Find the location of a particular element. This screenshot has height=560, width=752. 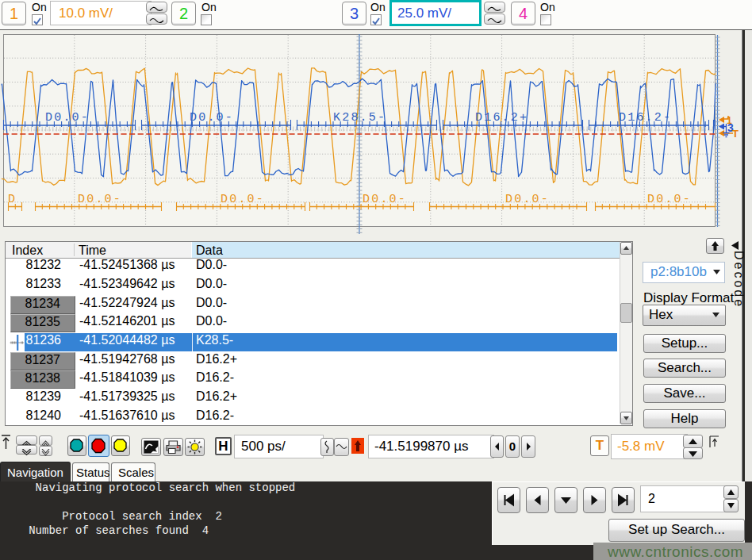

svg-text: D is located at coordinates (13, 200).